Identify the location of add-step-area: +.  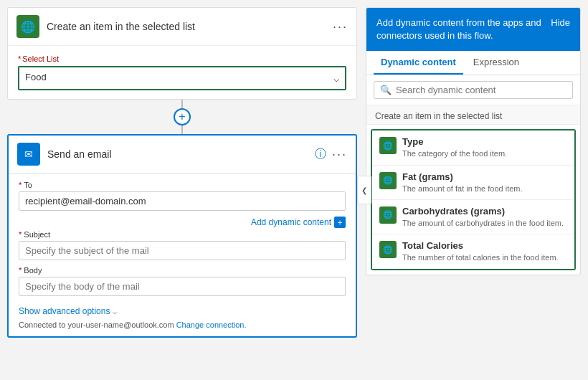
(182, 117).